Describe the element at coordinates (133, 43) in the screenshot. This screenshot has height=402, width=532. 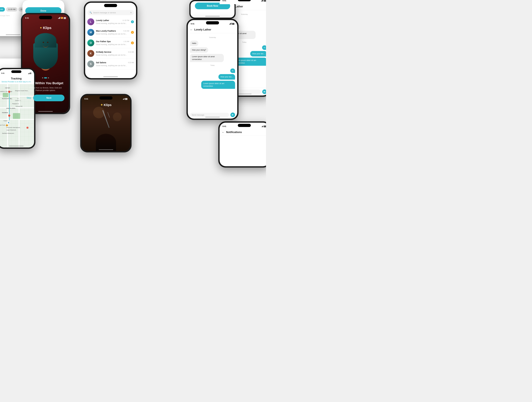
I see `badge-3: 1` at that location.